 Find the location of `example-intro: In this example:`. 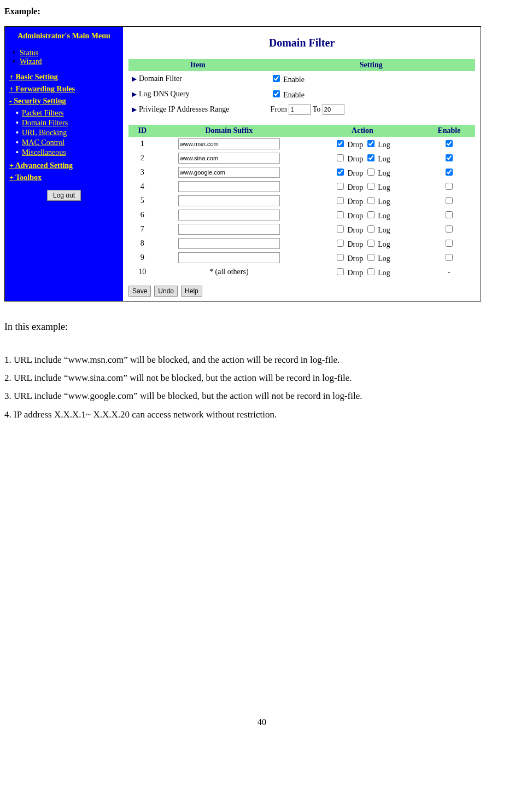

example-intro: In this example: is located at coordinates (260, 327).